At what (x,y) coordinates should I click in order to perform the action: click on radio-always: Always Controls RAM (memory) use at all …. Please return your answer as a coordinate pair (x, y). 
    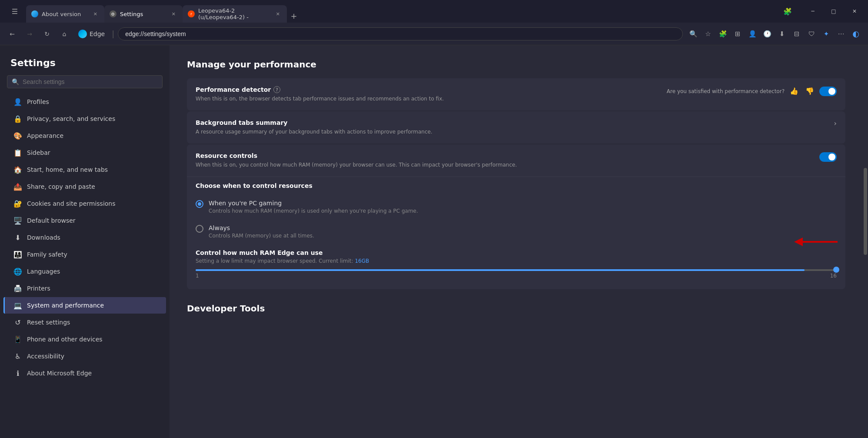
    Looking at the image, I should click on (516, 231).